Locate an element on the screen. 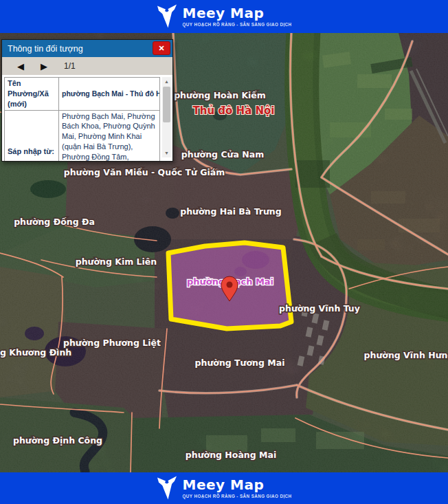  row-label: Sáp nhập từ: is located at coordinates (32, 135).